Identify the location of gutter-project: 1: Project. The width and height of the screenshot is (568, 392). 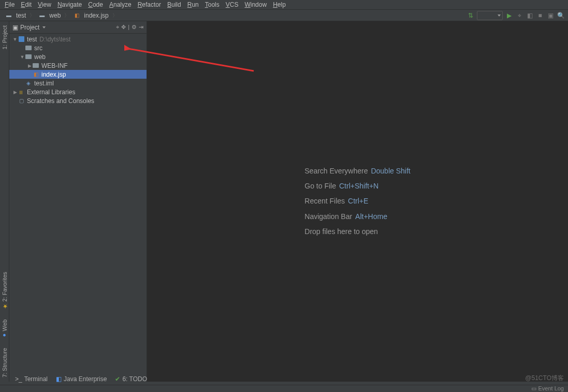
(5, 37).